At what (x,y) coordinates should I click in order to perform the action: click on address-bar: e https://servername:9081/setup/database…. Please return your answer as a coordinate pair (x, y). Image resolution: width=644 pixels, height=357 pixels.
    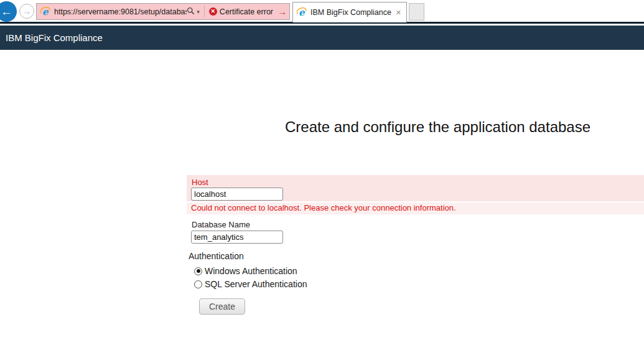
    Looking at the image, I should click on (163, 11).